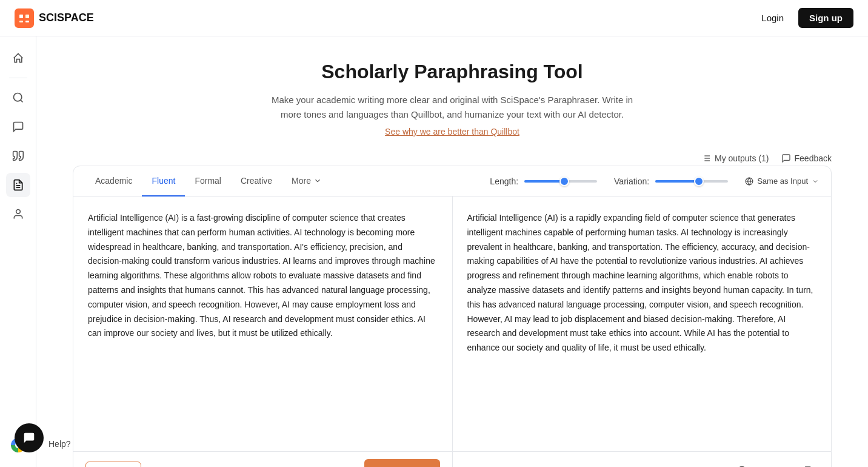 Image resolution: width=868 pixels, height=467 pixels. I want to click on bottom-bar: New input 105/150 words Rephrase 120 wor…, so click(452, 459).